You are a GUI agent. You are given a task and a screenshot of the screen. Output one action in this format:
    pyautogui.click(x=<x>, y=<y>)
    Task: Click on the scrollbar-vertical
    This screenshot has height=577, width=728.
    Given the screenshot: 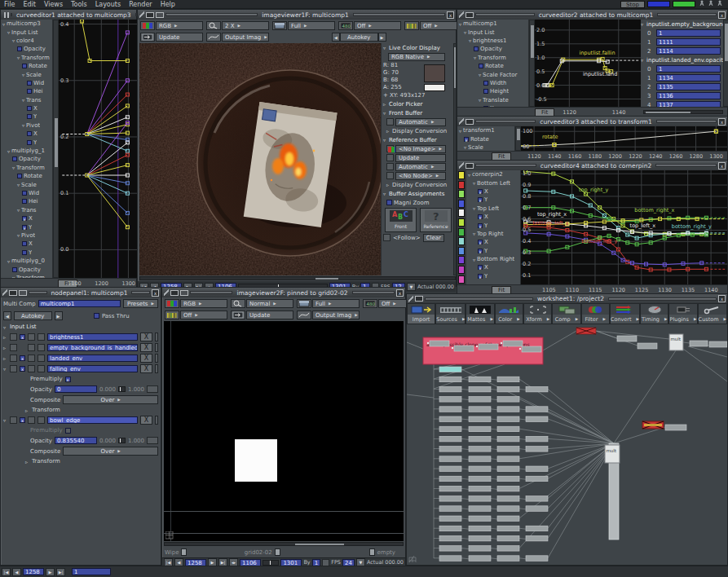 What is the action you would take?
    pyautogui.click(x=726, y=64)
    